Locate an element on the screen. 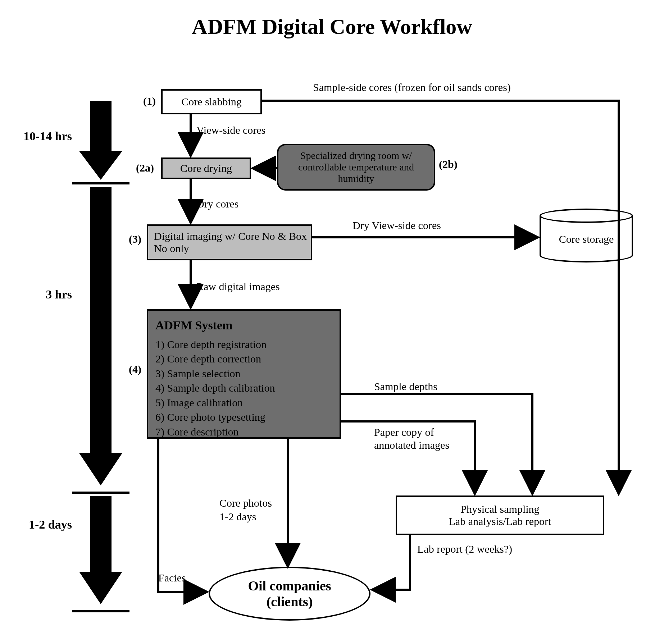  step-1-number: (1) is located at coordinates (150, 101).